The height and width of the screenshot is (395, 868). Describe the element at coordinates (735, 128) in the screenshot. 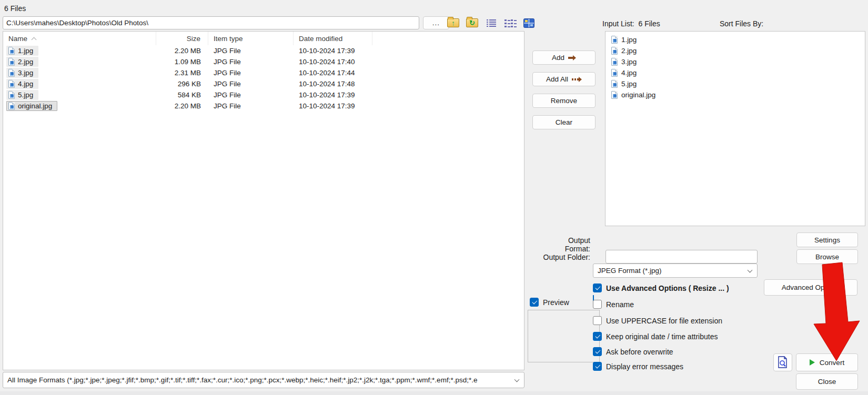

I see `input-file-list: 1.jpg 2.jpg 3.jpg 4.jpg 5.jpg original.j…` at that location.